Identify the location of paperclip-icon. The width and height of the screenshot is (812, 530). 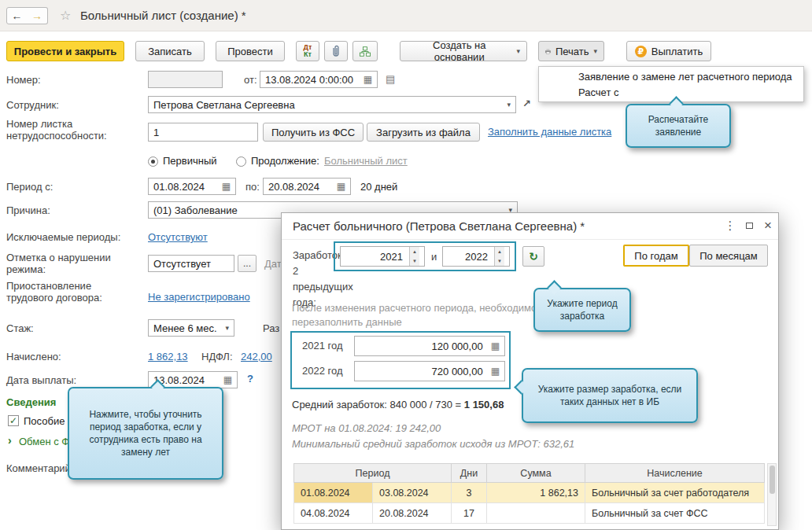
(336, 51).